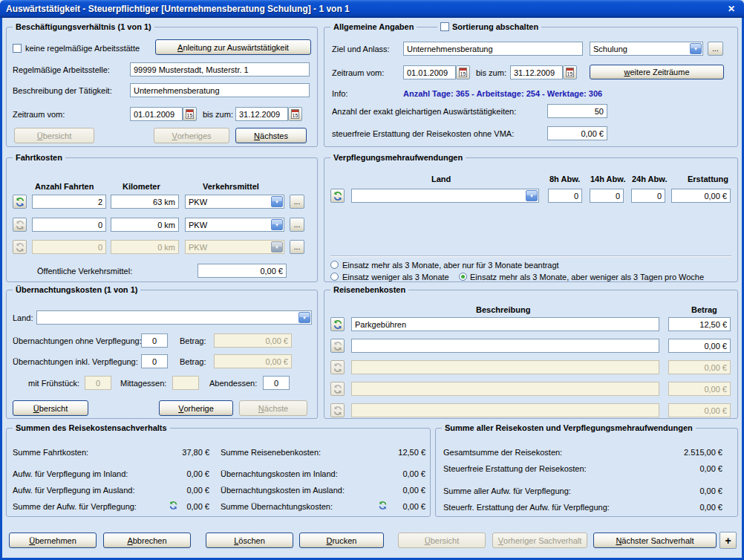 The width and height of the screenshot is (744, 560). Describe the element at coordinates (531, 87) in the screenshot. I see `group-allgemeine-angaben: Allgemeine Angaben Sortierung abschalten…` at that location.